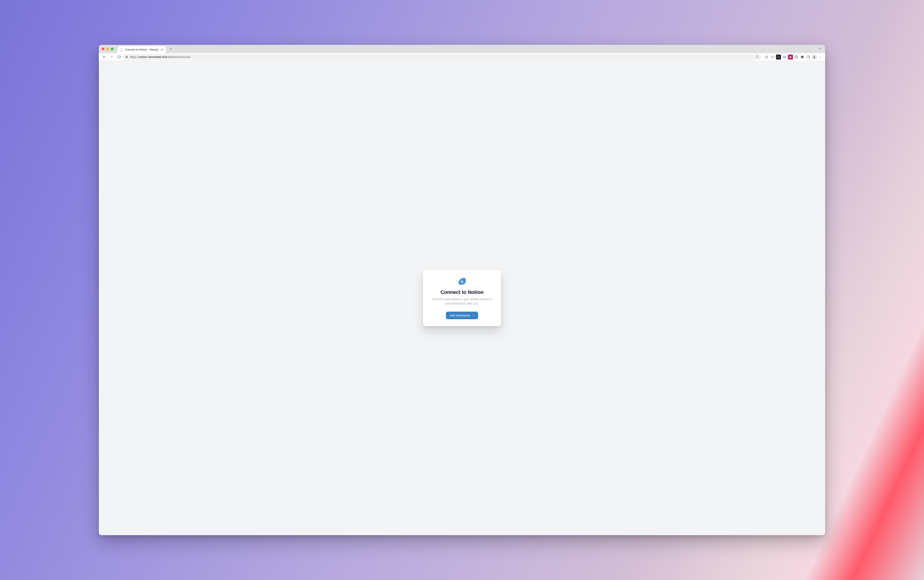  What do you see at coordinates (153, 57) in the screenshot?
I see `url-host: notion-newsletter.test` at bounding box center [153, 57].